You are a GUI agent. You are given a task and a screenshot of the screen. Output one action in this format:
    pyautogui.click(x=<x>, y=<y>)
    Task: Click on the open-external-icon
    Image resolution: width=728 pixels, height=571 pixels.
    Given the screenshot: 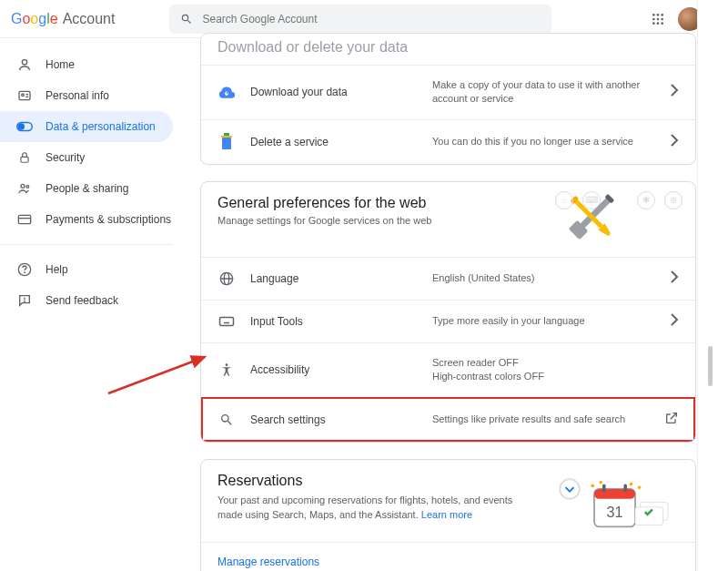 What is the action you would take?
    pyautogui.click(x=672, y=420)
    